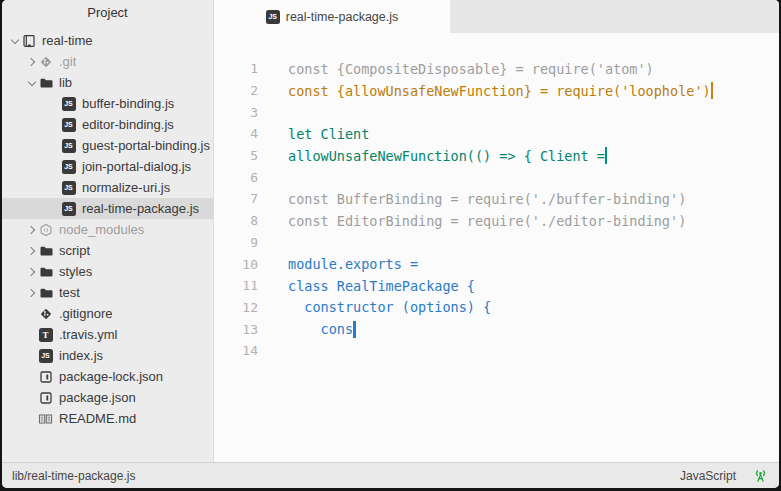 This screenshot has width=781, height=491. Describe the element at coordinates (496, 16) in the screenshot. I see `tab-bar: JS real-time-package.js` at that location.